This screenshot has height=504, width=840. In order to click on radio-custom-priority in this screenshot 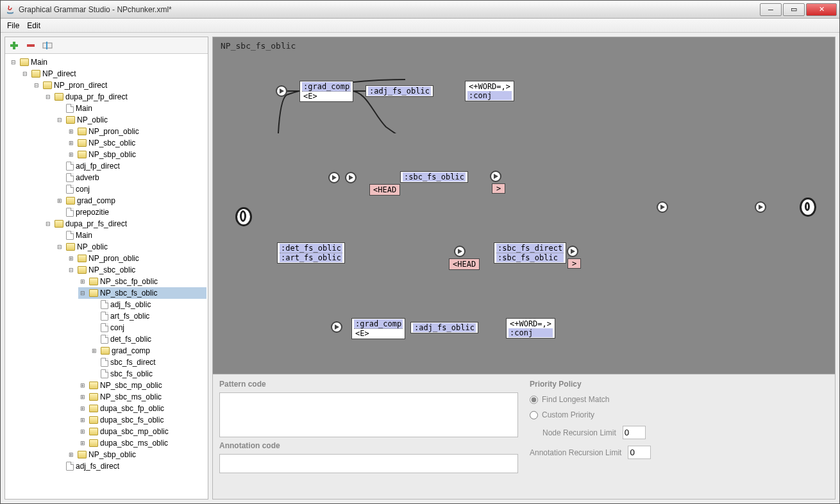, I will do `click(533, 416)`.